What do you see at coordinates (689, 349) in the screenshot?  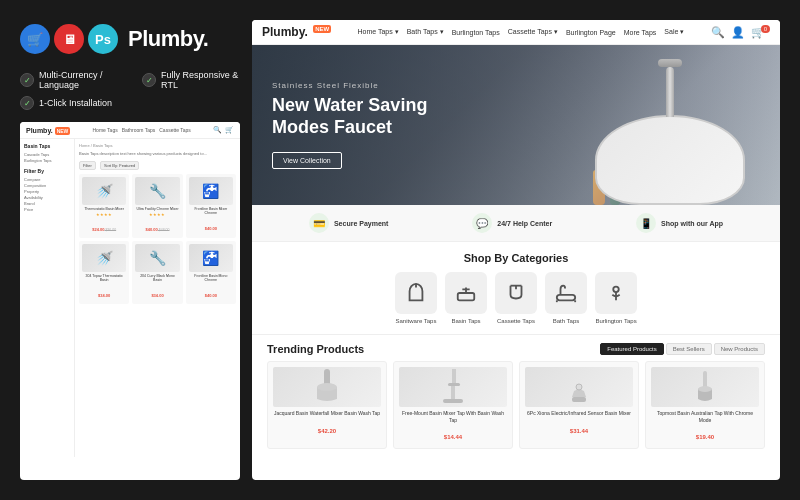 I see `tab-bestsellers: Best Sellers` at bounding box center [689, 349].